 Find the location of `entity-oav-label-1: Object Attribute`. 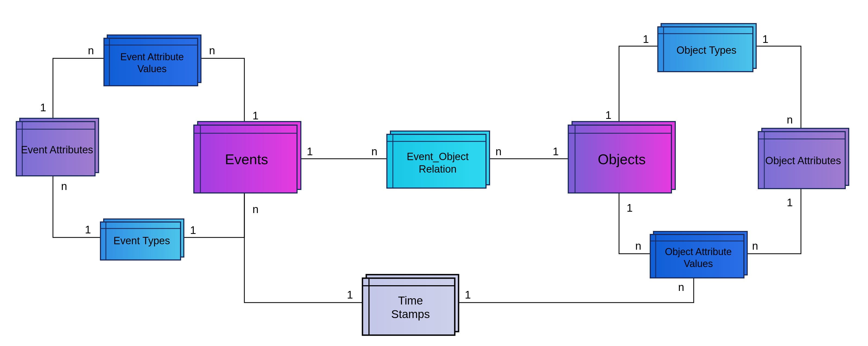

entity-oav-label-1: Object Attribute is located at coordinates (698, 252).